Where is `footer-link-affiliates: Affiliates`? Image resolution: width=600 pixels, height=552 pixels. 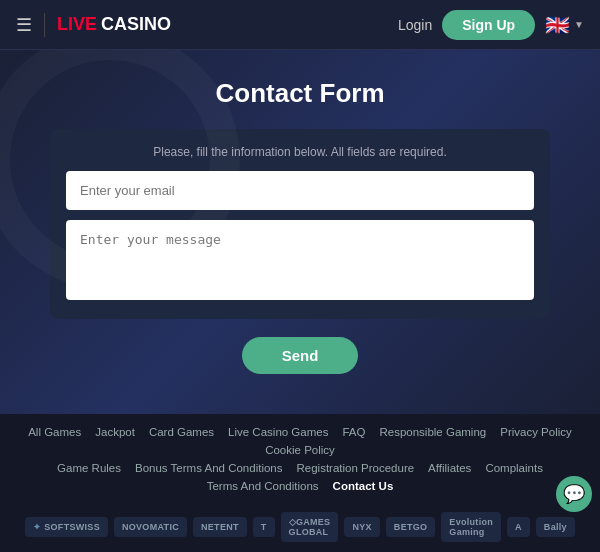
footer-link-affiliates: Affiliates is located at coordinates (450, 468).